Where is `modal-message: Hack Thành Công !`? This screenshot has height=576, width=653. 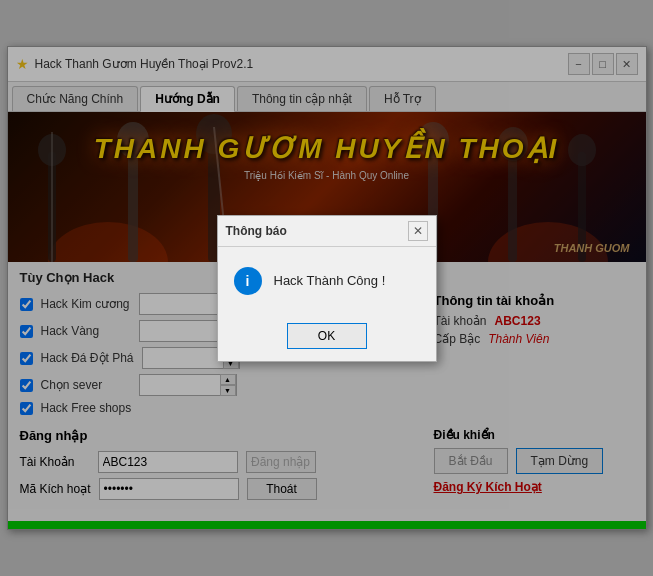
modal-message: Hack Thành Công ! is located at coordinates (330, 280).